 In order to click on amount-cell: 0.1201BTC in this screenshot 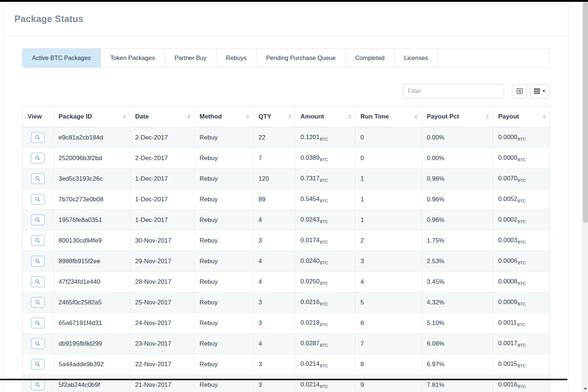, I will do `click(325, 138)`.